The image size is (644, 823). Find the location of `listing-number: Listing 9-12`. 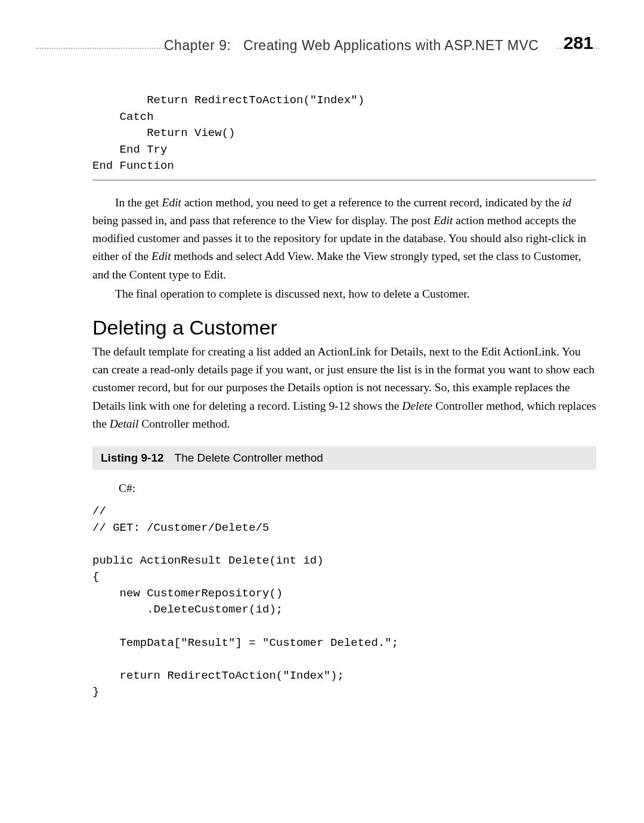

listing-number: Listing 9-12 is located at coordinates (132, 458).